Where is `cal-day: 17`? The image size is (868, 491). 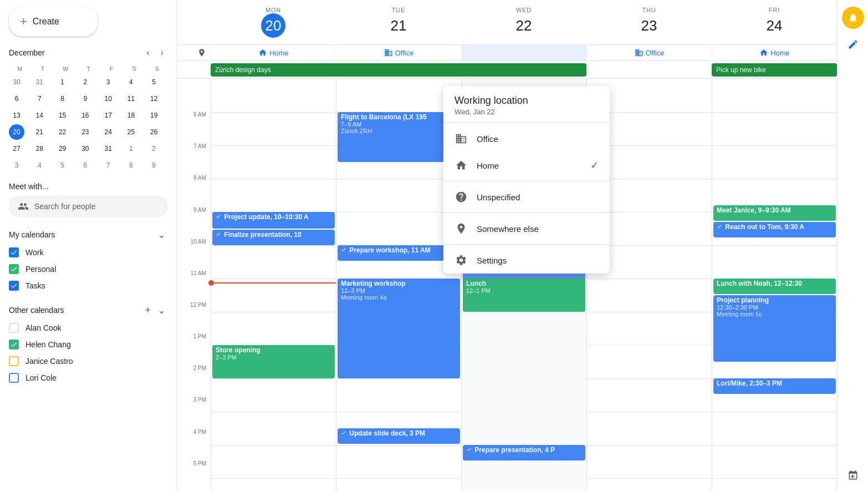
cal-day: 17 is located at coordinates (108, 115).